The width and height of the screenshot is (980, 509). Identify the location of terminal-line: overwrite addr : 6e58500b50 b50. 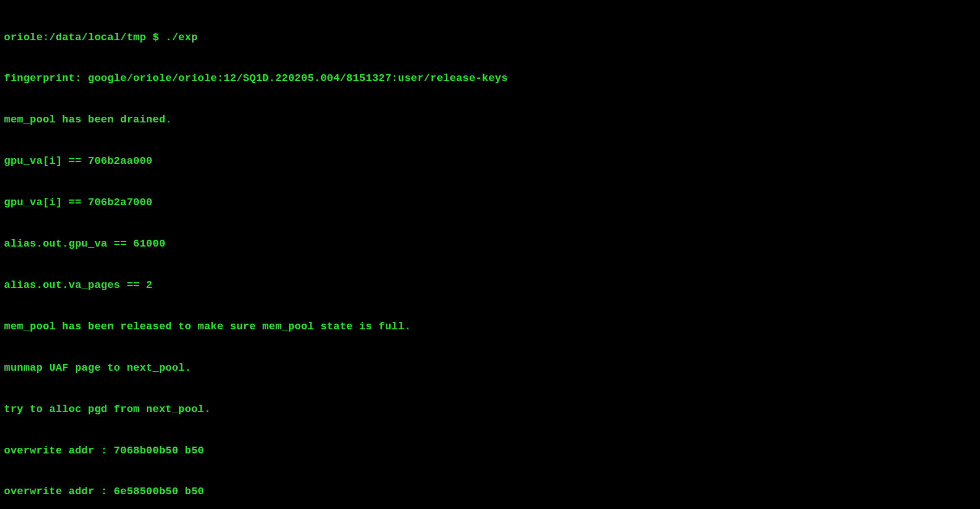
(490, 492).